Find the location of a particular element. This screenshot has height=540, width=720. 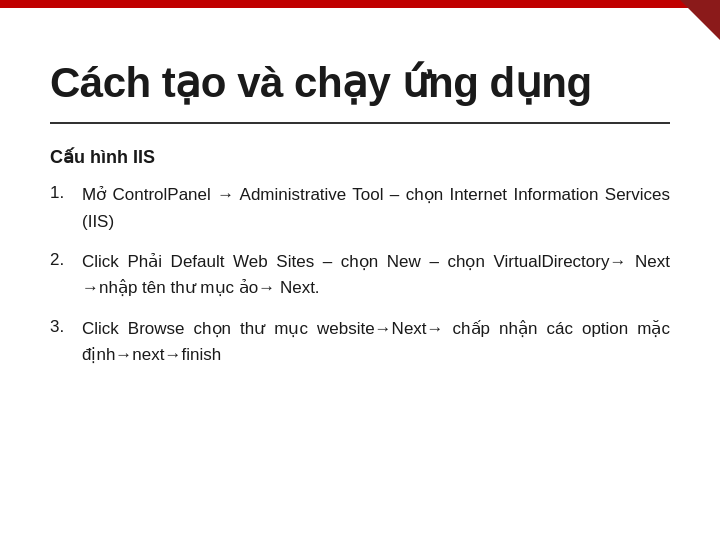

list-number-2: 2. is located at coordinates (66, 260).